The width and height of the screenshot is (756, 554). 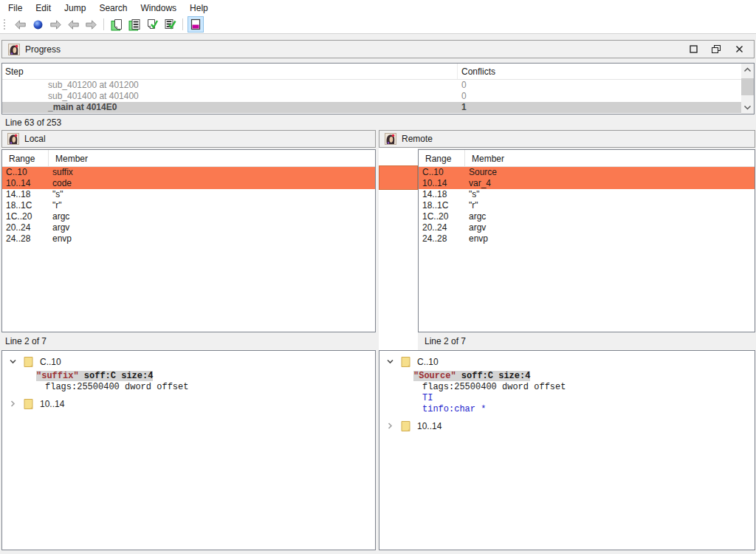 I want to click on next-item-arrow-icon, so click(x=91, y=24).